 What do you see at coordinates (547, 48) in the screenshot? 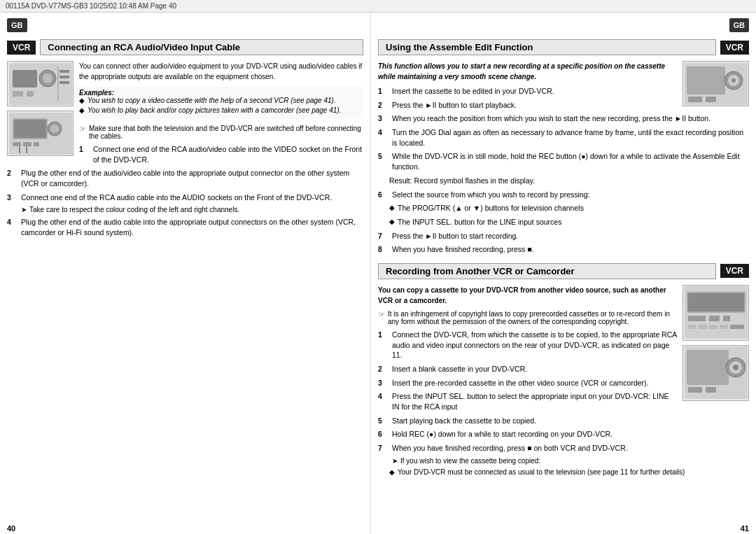
I see `right-section1-title: Using the Assemble Edit Function` at bounding box center [547, 48].